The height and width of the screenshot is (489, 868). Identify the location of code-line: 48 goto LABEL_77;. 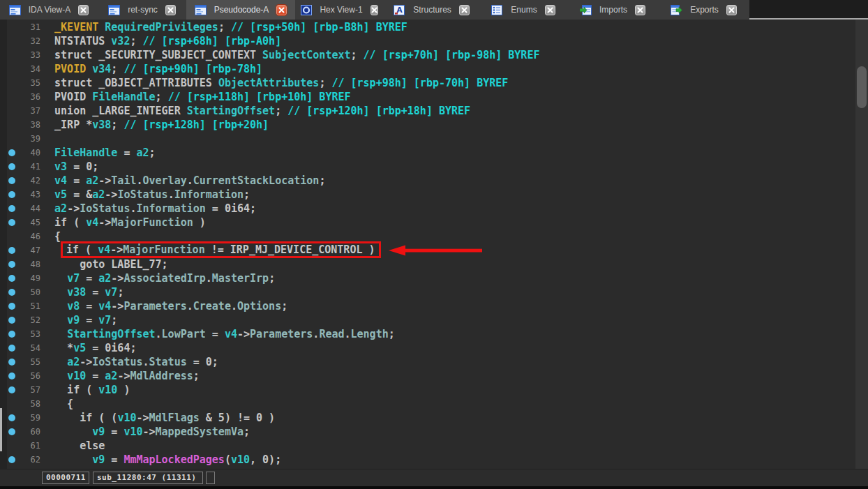
(434, 264).